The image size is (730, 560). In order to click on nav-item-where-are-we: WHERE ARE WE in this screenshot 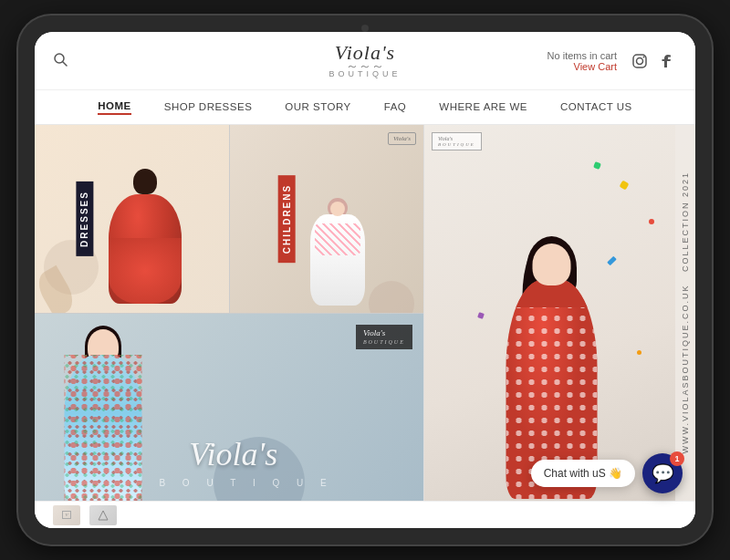, I will do `click(484, 108)`.